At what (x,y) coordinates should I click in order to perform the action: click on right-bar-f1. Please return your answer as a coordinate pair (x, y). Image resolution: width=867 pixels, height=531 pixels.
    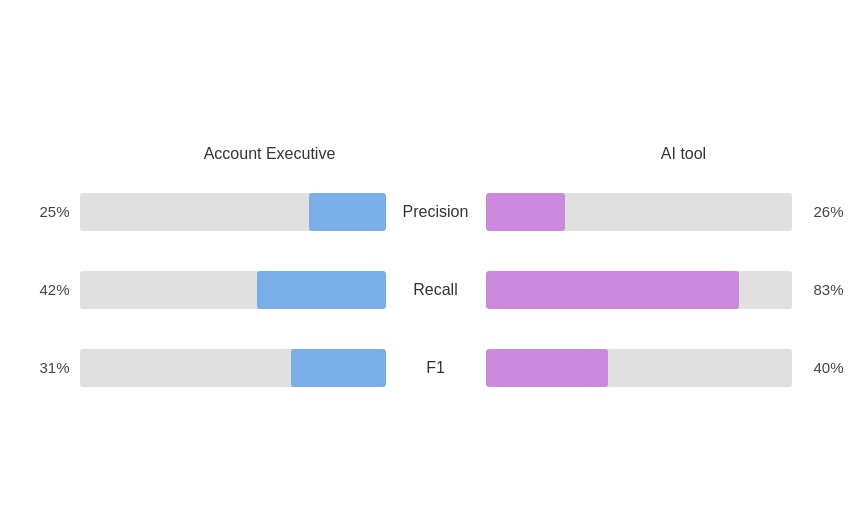
    Looking at the image, I should click on (639, 368).